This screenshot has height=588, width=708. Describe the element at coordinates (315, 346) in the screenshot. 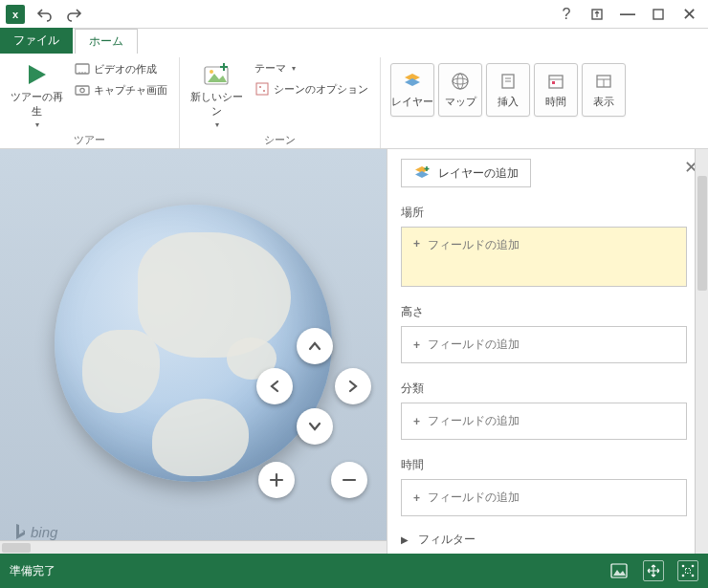

I see `tilt-up-button` at that location.